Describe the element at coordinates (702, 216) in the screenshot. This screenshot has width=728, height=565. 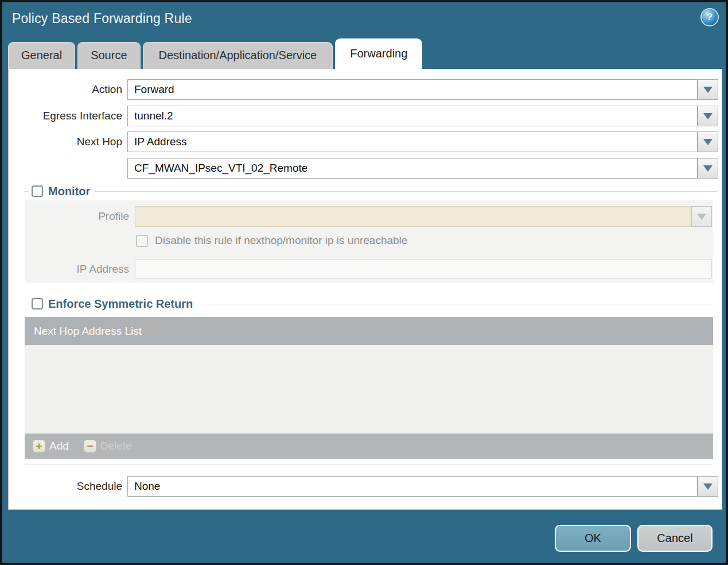
I see `profile-dropdown-button` at that location.